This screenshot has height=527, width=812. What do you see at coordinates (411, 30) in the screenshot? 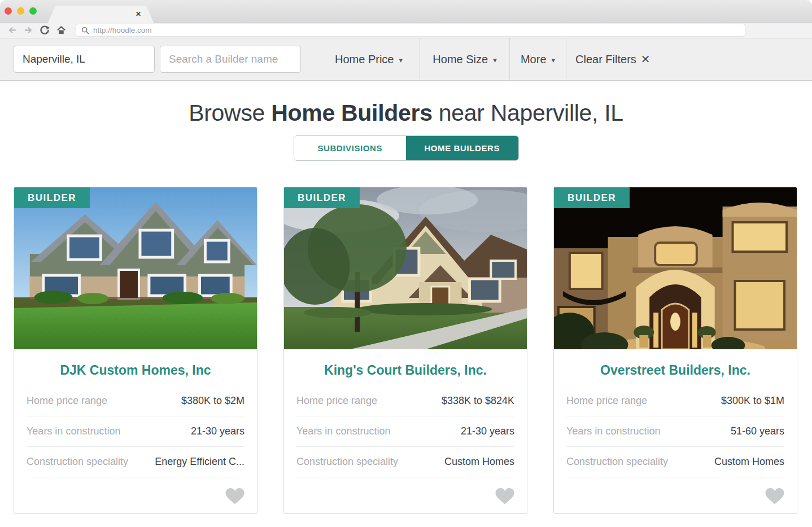
I see `address-bar: http://hoodle.com` at bounding box center [411, 30].